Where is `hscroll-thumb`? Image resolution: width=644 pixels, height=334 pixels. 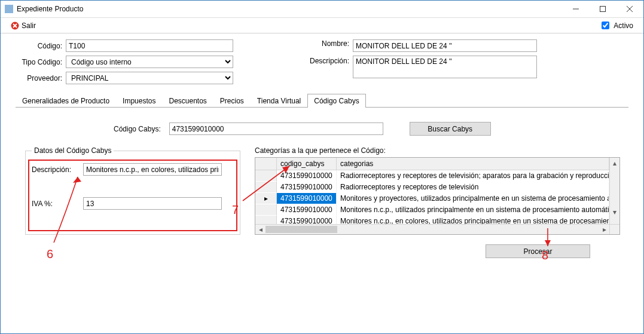
hscroll-thumb is located at coordinates (301, 229).